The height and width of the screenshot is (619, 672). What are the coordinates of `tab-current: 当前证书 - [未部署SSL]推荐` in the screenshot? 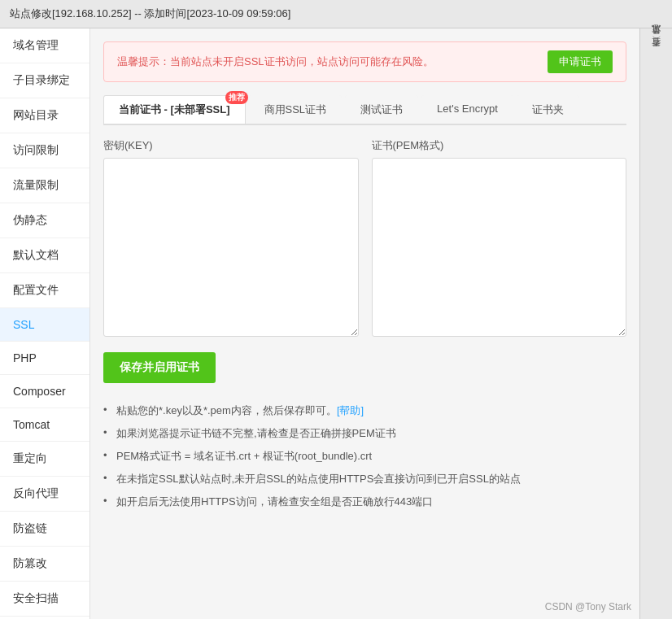 It's located at (174, 109).